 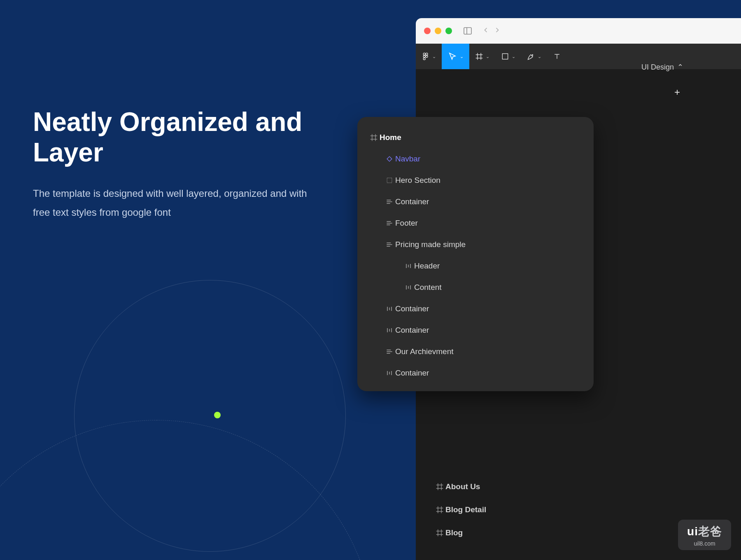 What do you see at coordinates (408, 159) in the screenshot?
I see `layer-label: Navbar` at bounding box center [408, 159].